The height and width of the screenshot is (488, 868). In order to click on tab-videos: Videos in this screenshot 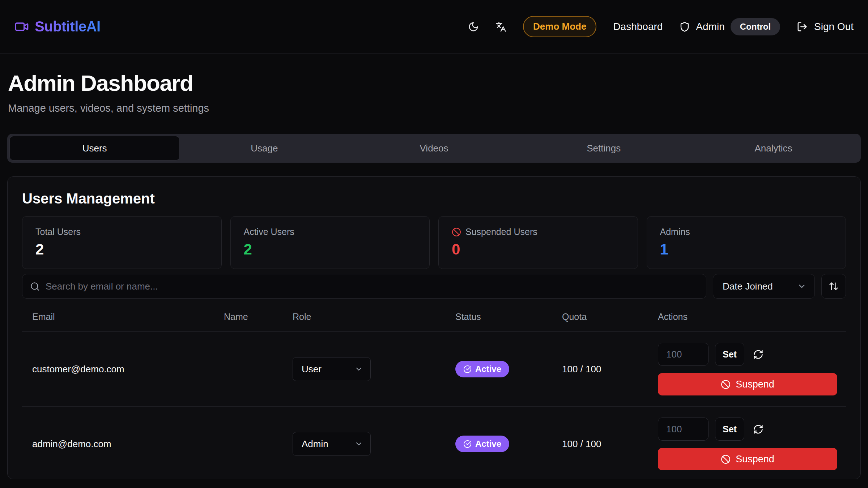, I will do `click(434, 148)`.